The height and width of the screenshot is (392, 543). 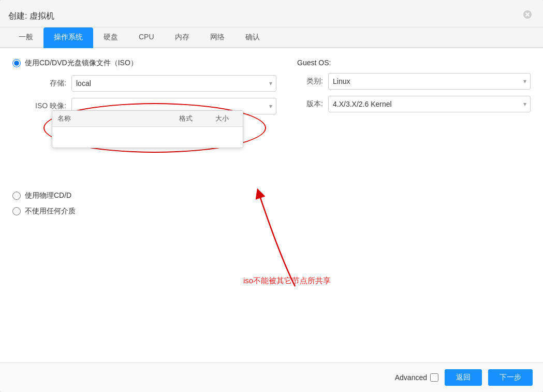 What do you see at coordinates (271, 377) in the screenshot?
I see `dialog-footer: Advanced 返回 下一步` at bounding box center [271, 377].